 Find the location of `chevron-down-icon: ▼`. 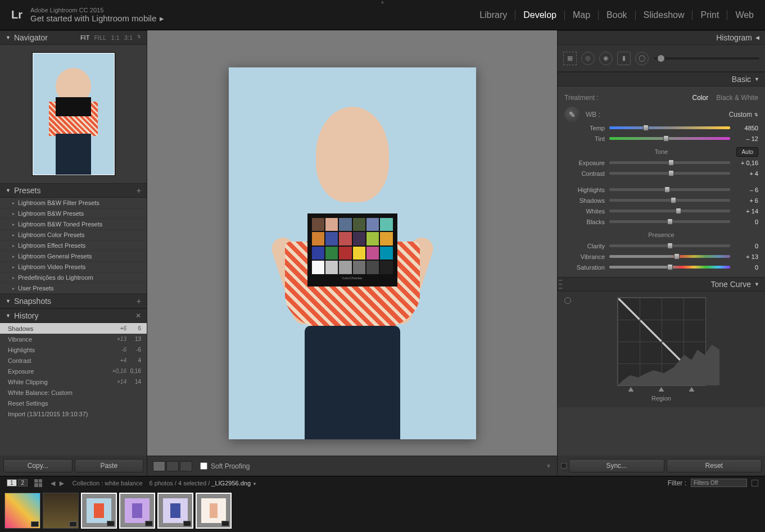

chevron-down-icon: ▼ is located at coordinates (255, 484).